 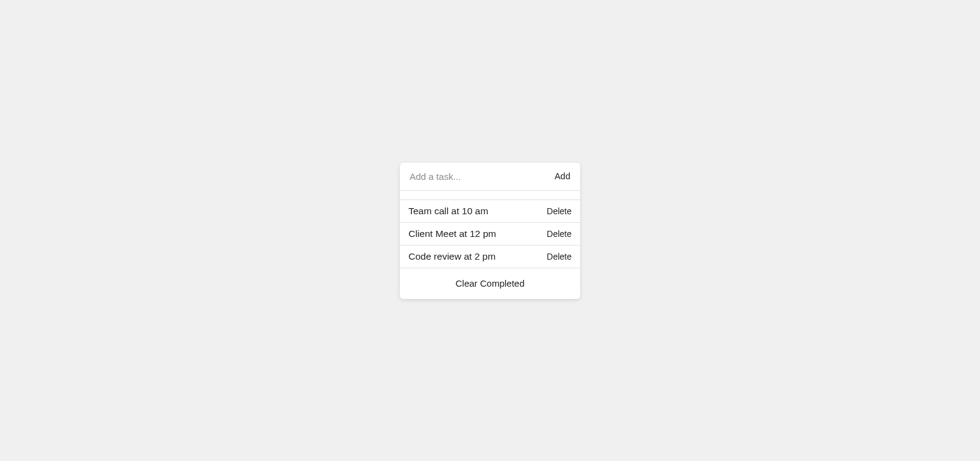 I want to click on task-text: Code review at 2 pm, so click(x=452, y=257).